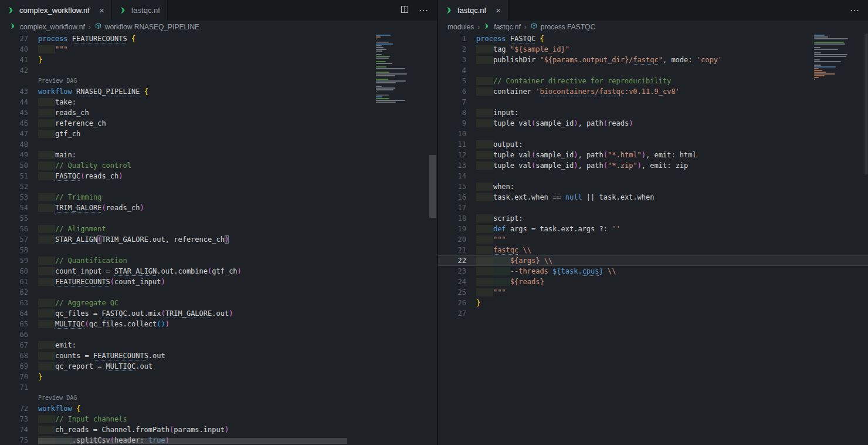  I want to click on code-line: 27process FEATURECOUNTS {, so click(218, 39).